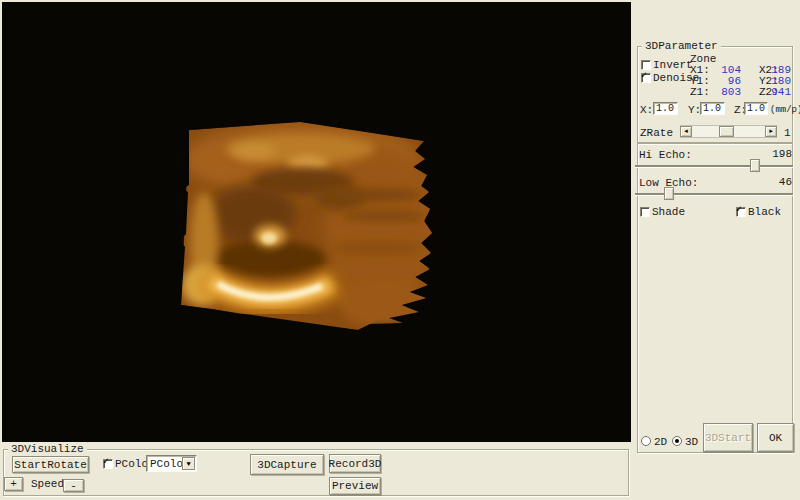 The image size is (800, 500). Describe the element at coordinates (756, 108) in the screenshot. I see `z-spacing-field: 1.0` at that location.